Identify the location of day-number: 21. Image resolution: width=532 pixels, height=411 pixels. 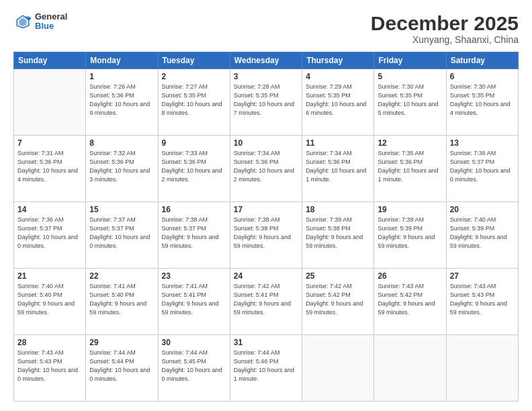
(50, 276).